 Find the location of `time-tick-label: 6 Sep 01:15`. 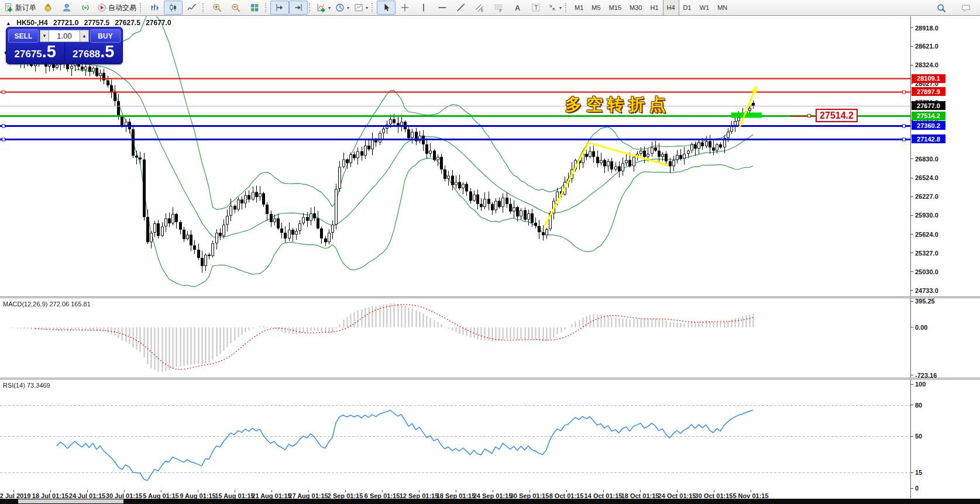

time-tick-label: 6 Sep 01:15 is located at coordinates (383, 496).